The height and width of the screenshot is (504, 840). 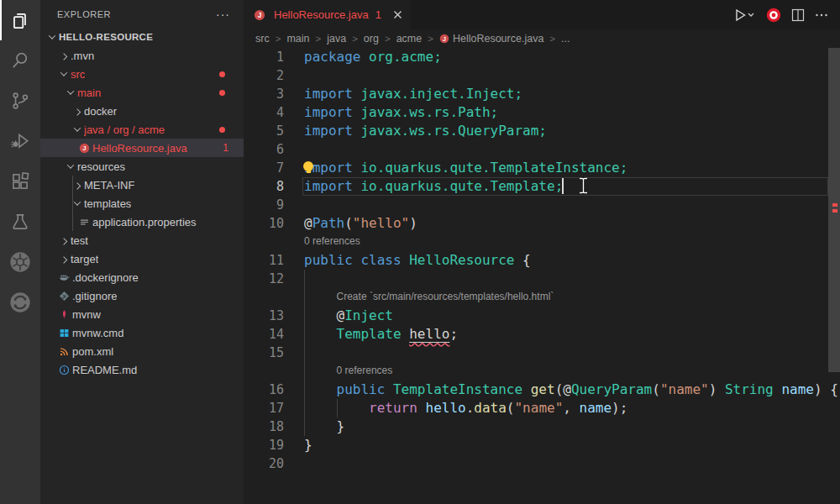 What do you see at coordinates (264, 279) in the screenshot?
I see `line-number: 12` at bounding box center [264, 279].